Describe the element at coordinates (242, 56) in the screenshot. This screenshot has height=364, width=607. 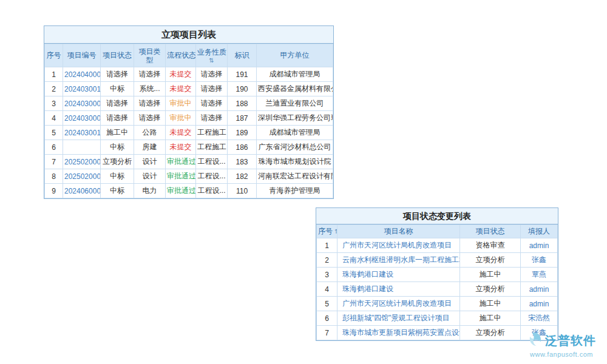
I see `col-header-tag: 标识` at that location.